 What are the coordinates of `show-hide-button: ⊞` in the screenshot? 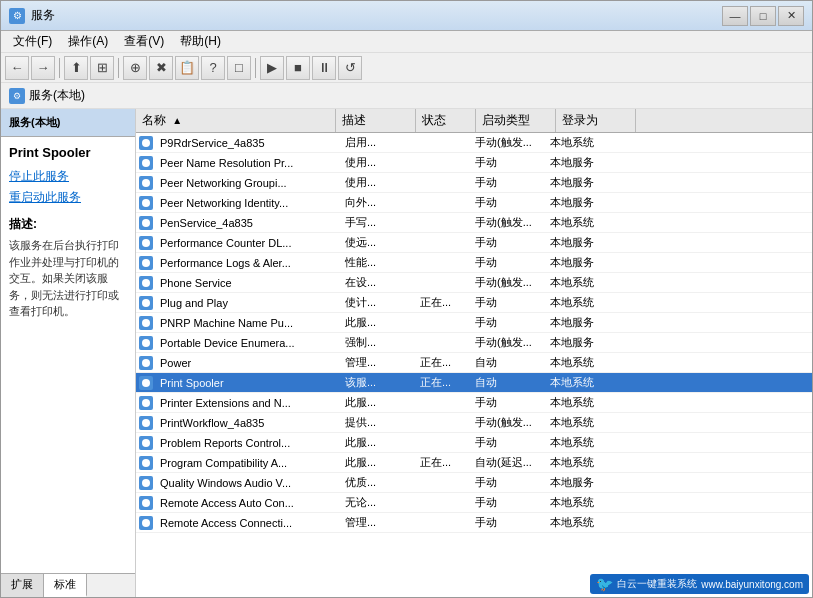 It's located at (102, 68).